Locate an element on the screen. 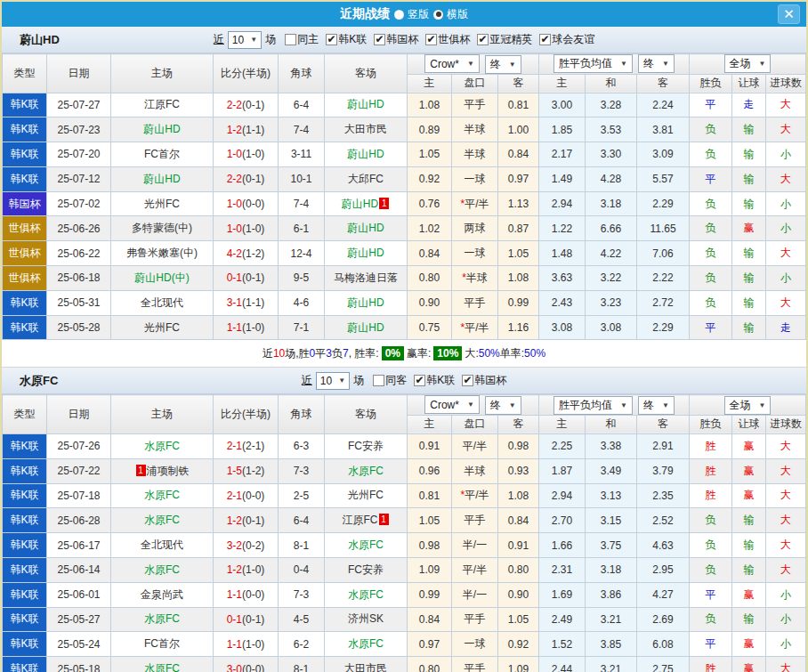 This screenshot has height=672, width=808. home-team-cell: 水原FC is located at coordinates (162, 446).